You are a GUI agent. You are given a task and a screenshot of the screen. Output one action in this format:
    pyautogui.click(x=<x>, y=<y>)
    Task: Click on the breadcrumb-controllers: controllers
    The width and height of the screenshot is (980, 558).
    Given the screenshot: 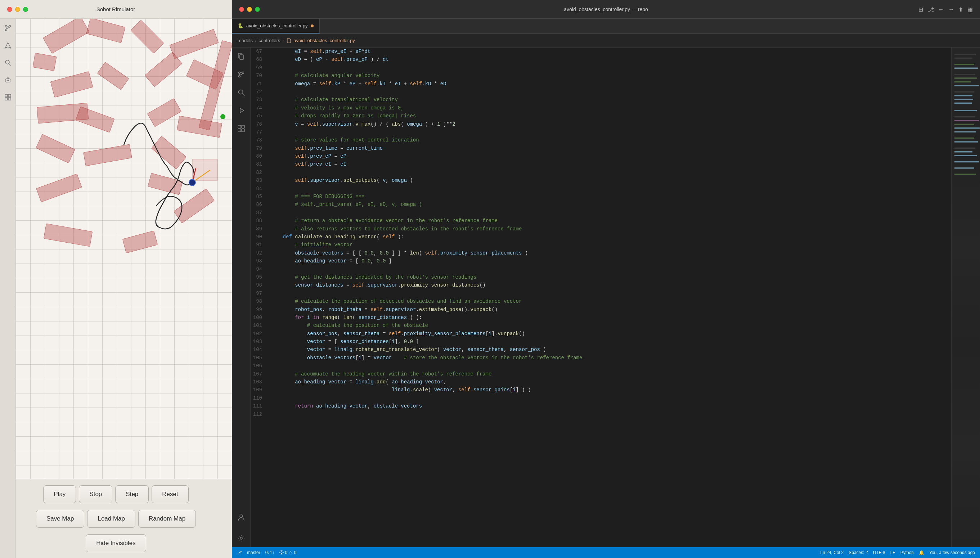 What is the action you would take?
    pyautogui.click(x=269, y=41)
    